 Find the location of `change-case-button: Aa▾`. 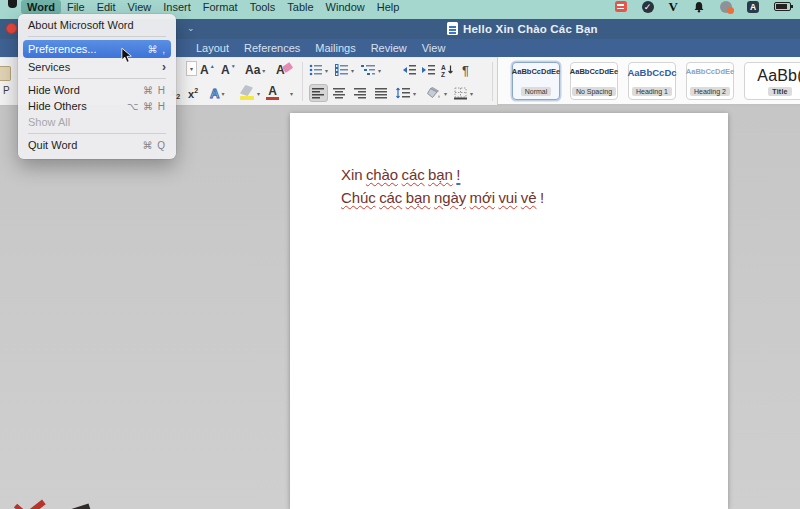

change-case-button: Aa▾ is located at coordinates (255, 70).